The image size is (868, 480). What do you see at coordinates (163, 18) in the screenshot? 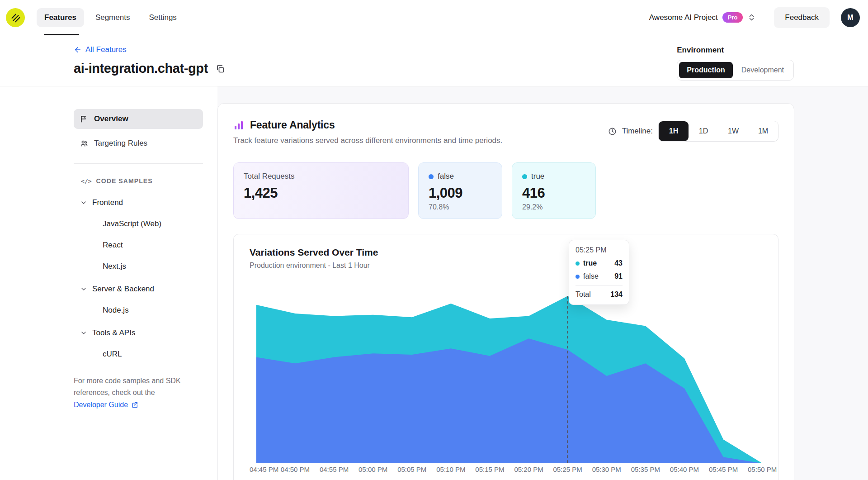
I see `nav-item-settings: Settings` at bounding box center [163, 18].